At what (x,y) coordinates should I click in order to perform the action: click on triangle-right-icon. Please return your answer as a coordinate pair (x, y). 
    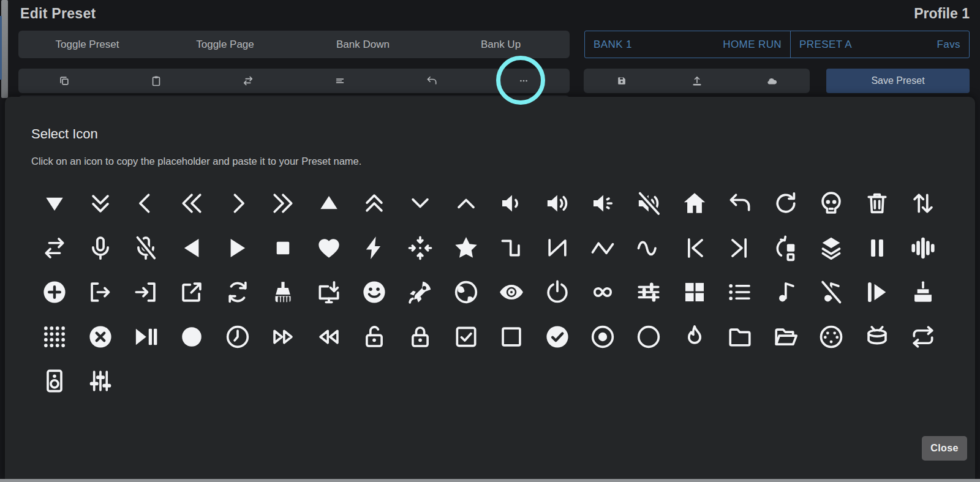
    Looking at the image, I should click on (238, 249).